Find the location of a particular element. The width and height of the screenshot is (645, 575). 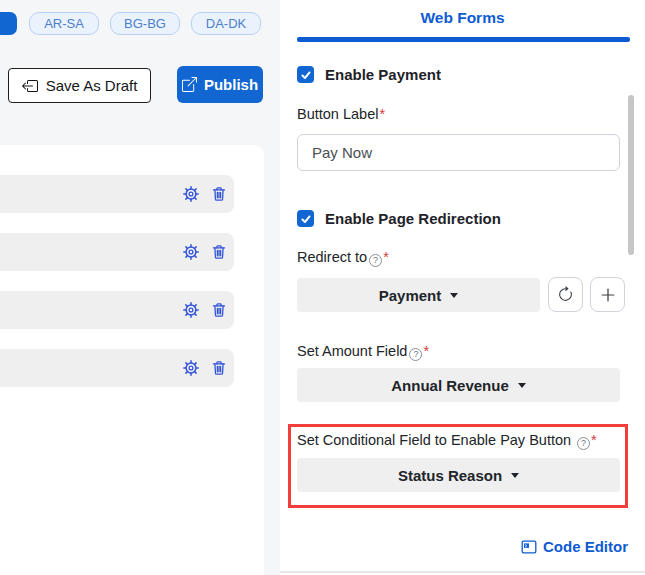

save-as-draft-button: Save As Draft is located at coordinates (80, 86).